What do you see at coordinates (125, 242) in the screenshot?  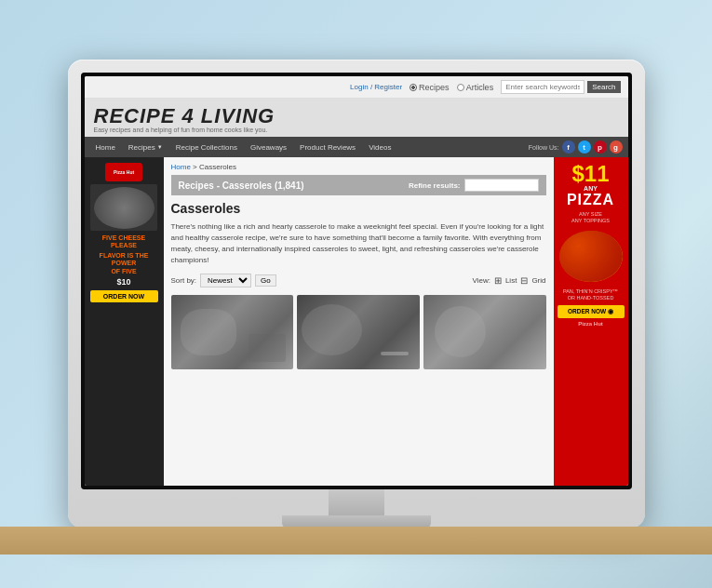 I see `left-ad-flavor-text: FIVE CHEESE PLEASE` at bounding box center [125, 242].